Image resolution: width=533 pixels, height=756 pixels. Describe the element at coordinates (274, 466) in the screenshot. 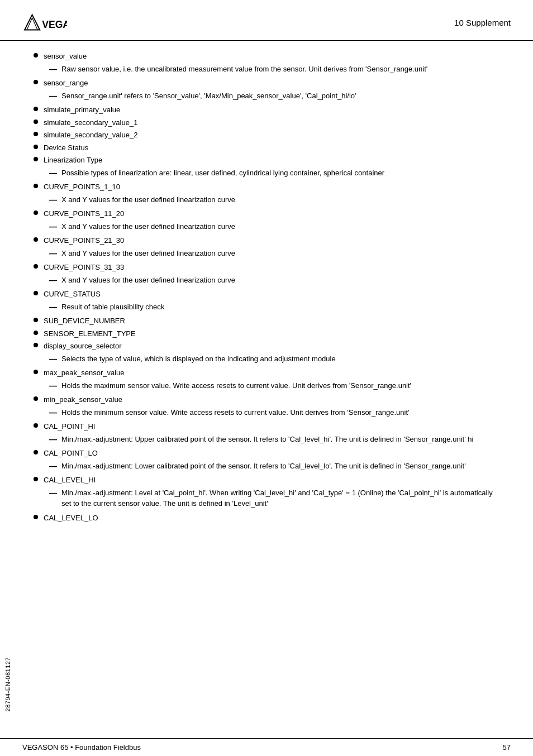

I see `list-item: —Min./max.-adjustment: Lower calibrated …` at that location.